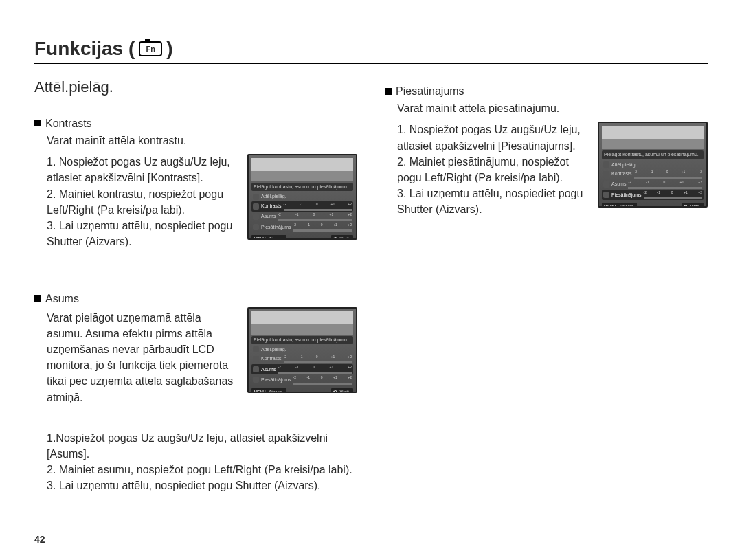 Image resolution: width=742 pixels, height=560 pixels. What do you see at coordinates (202, 470) in the screenshot?
I see `sharpness-step-2: 2. Mainiet asumu, nospiežot pogu Left/Ri…` at bounding box center [202, 470].